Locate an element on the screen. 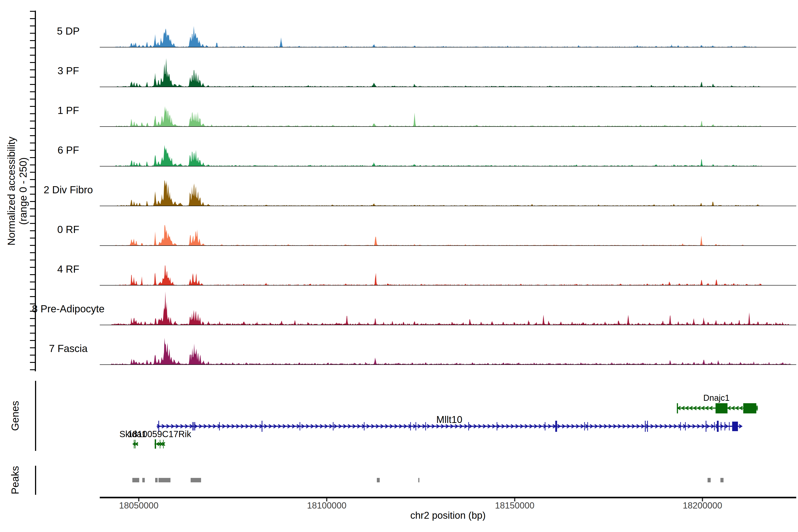 The width and height of the screenshot is (798, 532). signal-track-5-dp is located at coordinates (448, 37).